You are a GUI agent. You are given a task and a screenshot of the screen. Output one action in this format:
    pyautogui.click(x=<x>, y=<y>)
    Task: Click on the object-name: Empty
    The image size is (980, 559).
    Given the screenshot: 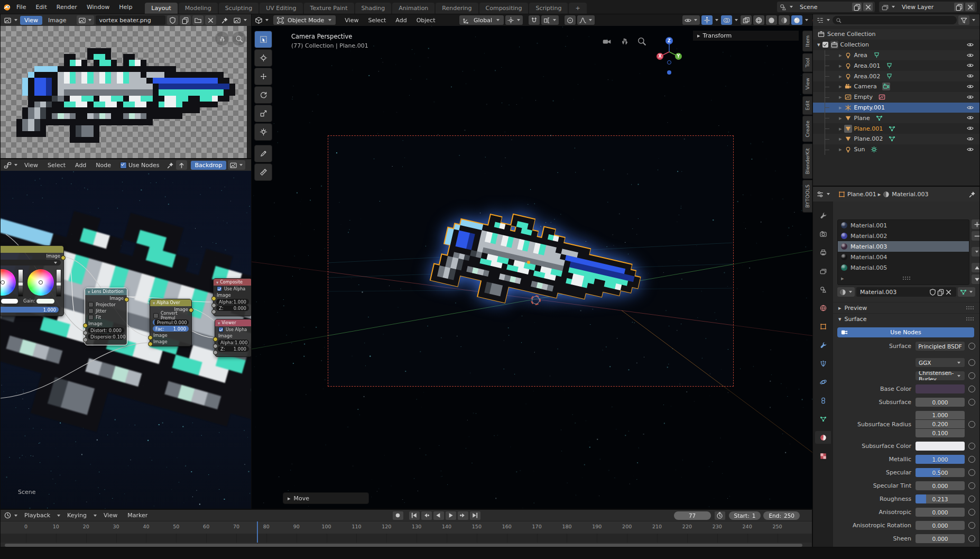 What is the action you would take?
    pyautogui.click(x=864, y=97)
    